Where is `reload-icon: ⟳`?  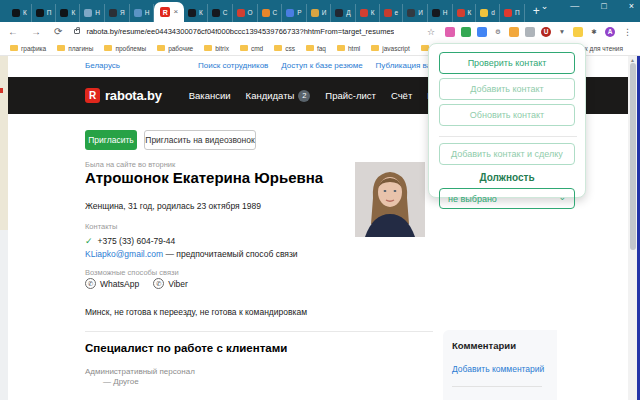 reload-icon: ⟳ is located at coordinates (58, 32).